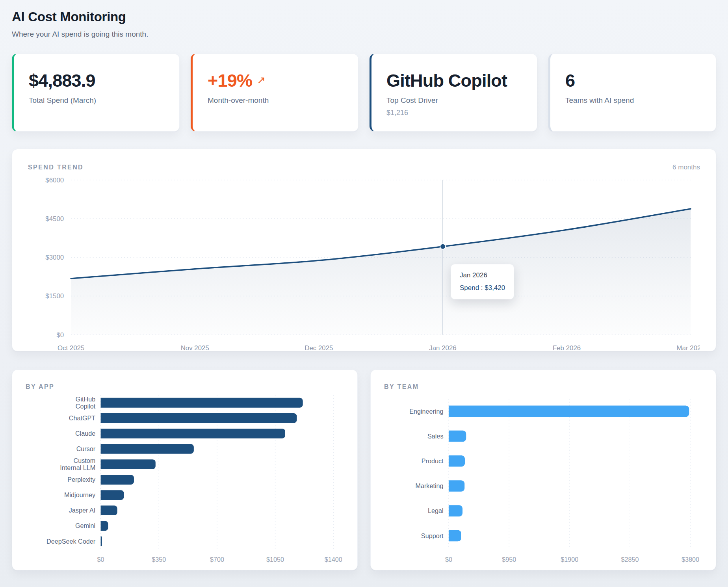 This screenshot has width=728, height=587. Describe the element at coordinates (54, 296) in the screenshot. I see `svg-text: $1500` at that location.